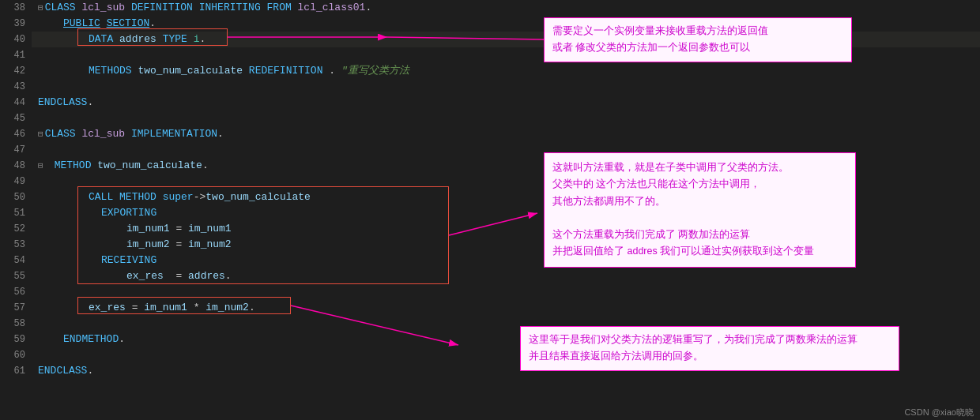  What do you see at coordinates (506, 308) in the screenshot?
I see `code-line-57: ex_res = im_num1 * im_num2 .` at bounding box center [506, 308].